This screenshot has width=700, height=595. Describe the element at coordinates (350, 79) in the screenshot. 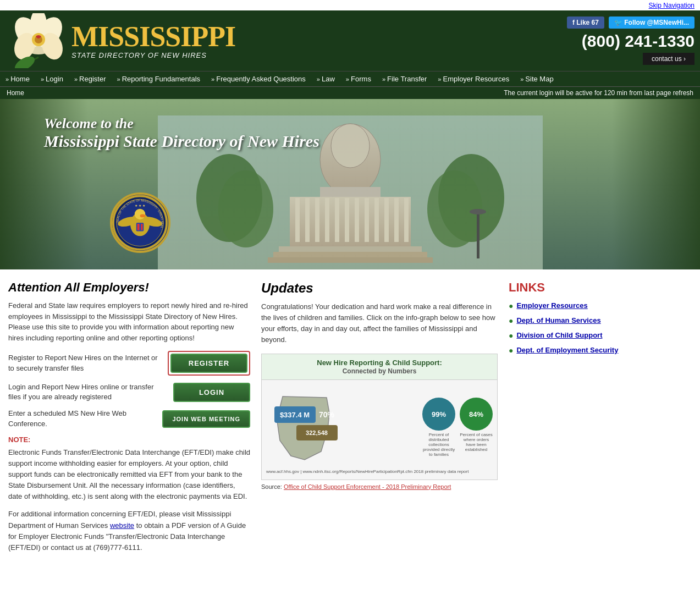

I see `main-nav: Home Login Register Reporting Fundamenta…` at that location.